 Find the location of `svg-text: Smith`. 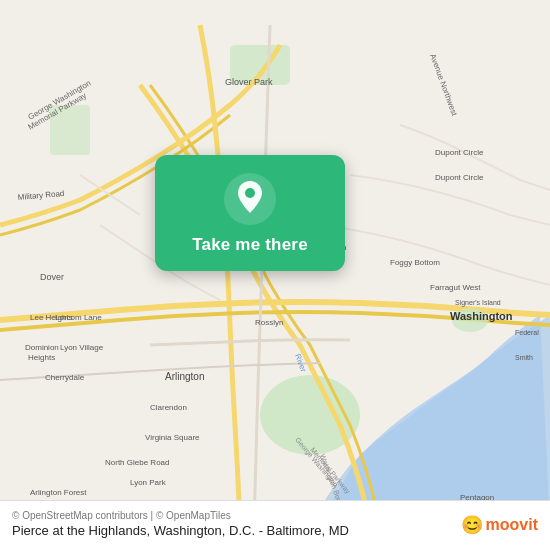

svg-text: Smith is located at coordinates (524, 358).